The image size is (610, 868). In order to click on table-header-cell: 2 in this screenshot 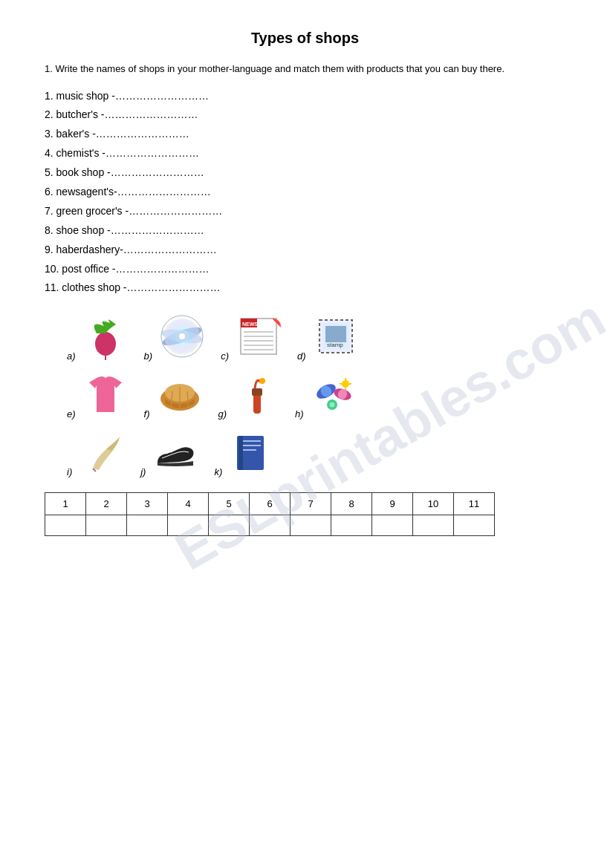, I will do `click(107, 504)`.